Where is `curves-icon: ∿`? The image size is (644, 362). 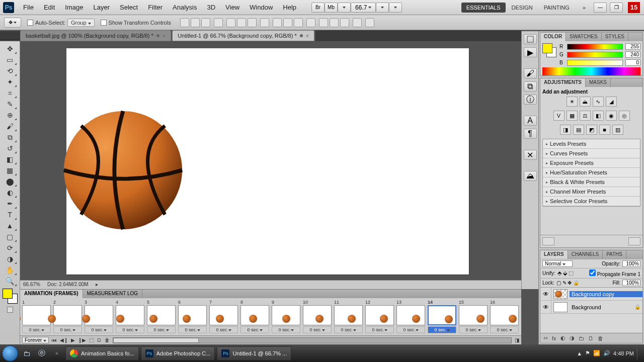
curves-icon: ∿ is located at coordinates (598, 102).